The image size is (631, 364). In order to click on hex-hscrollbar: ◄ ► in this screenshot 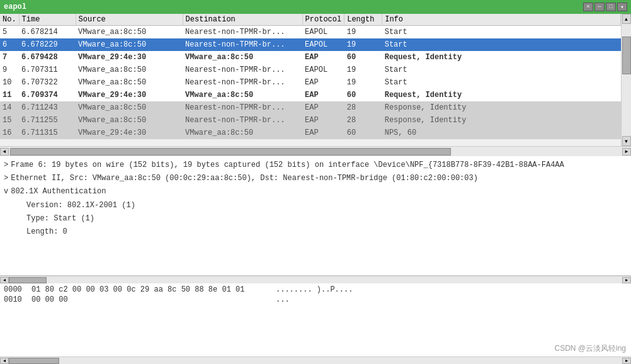, I will do `click(316, 360)`.